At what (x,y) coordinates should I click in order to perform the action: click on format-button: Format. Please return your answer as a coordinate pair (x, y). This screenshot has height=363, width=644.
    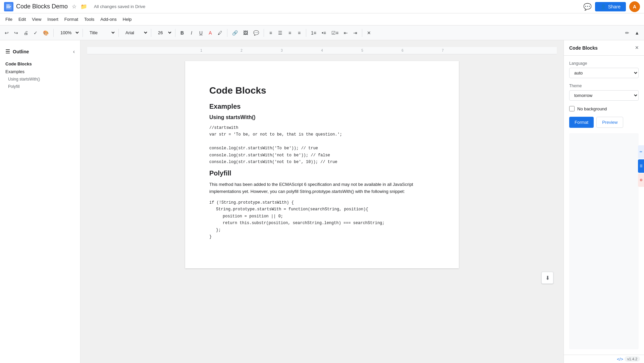
    Looking at the image, I should click on (582, 122).